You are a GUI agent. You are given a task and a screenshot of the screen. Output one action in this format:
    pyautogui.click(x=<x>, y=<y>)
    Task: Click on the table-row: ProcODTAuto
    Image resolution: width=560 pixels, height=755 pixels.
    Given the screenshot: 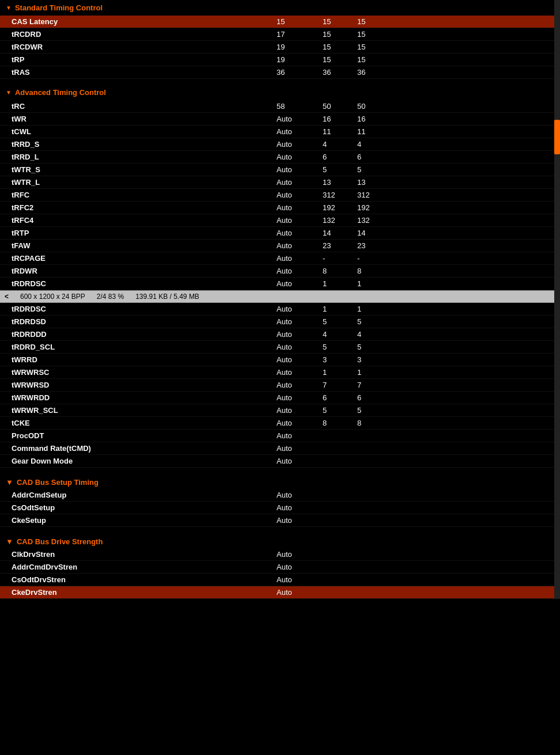 What is the action you would take?
    pyautogui.click(x=280, y=436)
    